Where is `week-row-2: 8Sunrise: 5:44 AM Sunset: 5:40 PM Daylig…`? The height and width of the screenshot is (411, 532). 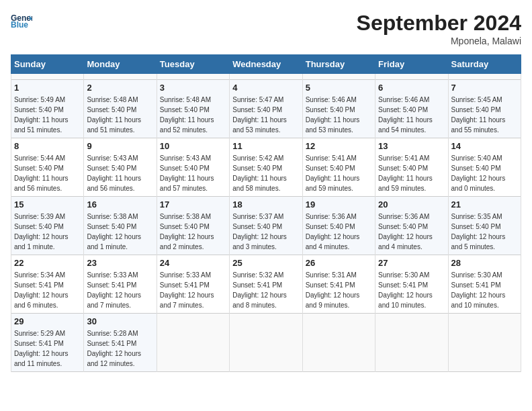
week-row-2: 8Sunrise: 5:44 AM Sunset: 5:40 PM Daylig… is located at coordinates (266, 168).